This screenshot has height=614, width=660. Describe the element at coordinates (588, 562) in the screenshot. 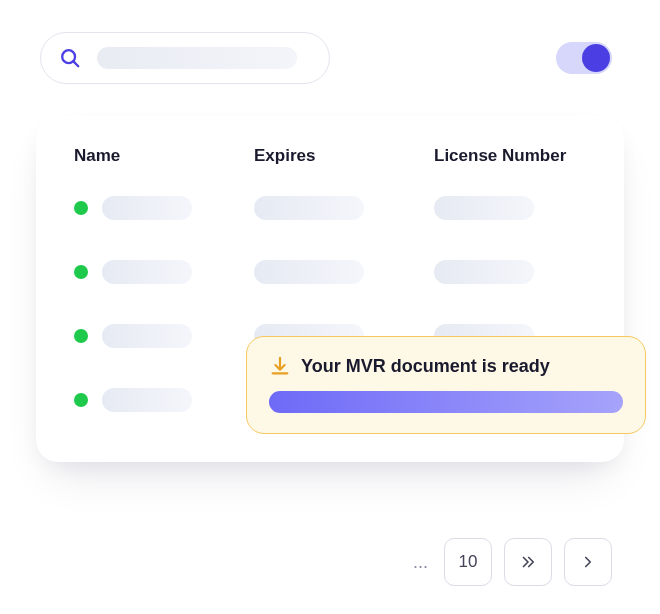

I see `page-next-button` at that location.